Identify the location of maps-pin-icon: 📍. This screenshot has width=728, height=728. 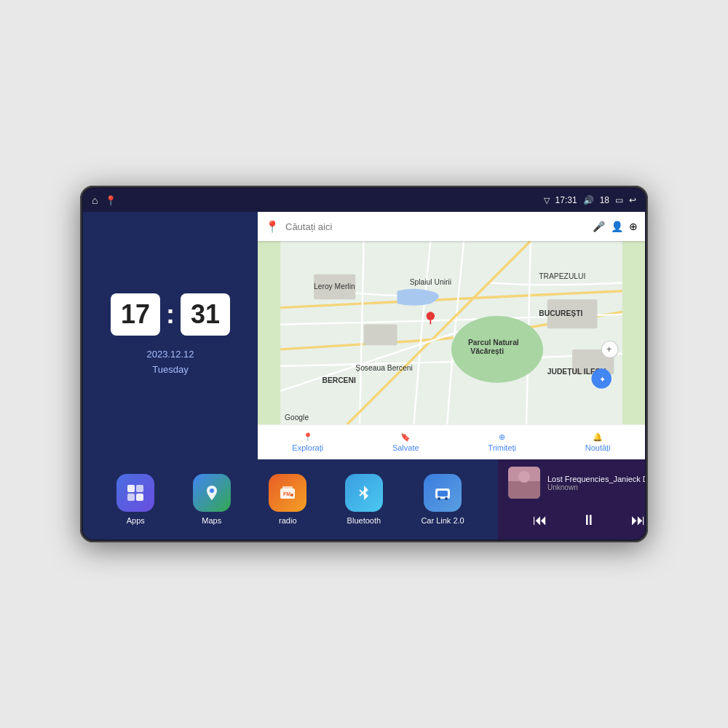
(111, 201).